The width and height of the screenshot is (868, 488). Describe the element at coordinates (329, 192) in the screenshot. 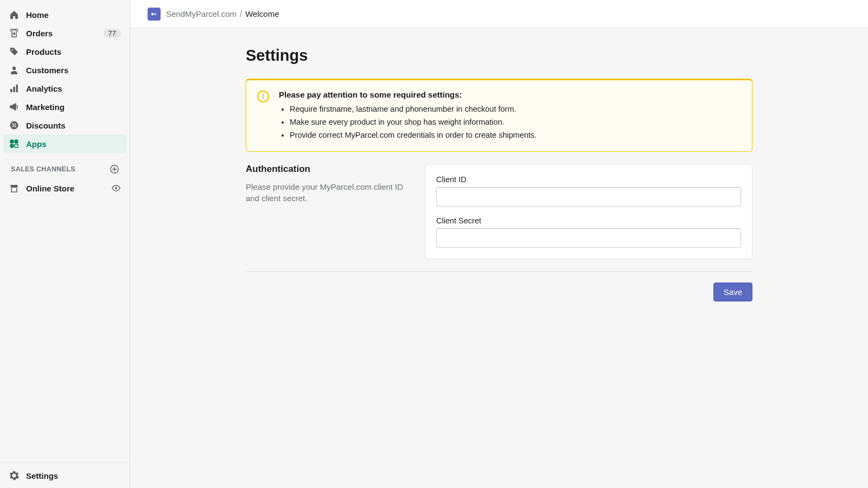

I see `section-description: Please provide your MyParcel.com client …` at that location.